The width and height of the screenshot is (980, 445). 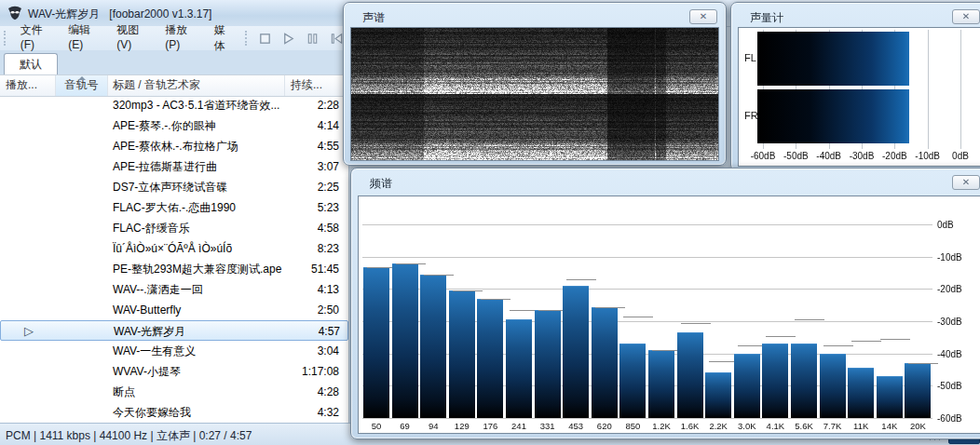 What do you see at coordinates (265, 38) in the screenshot?
I see `stop-button` at bounding box center [265, 38].